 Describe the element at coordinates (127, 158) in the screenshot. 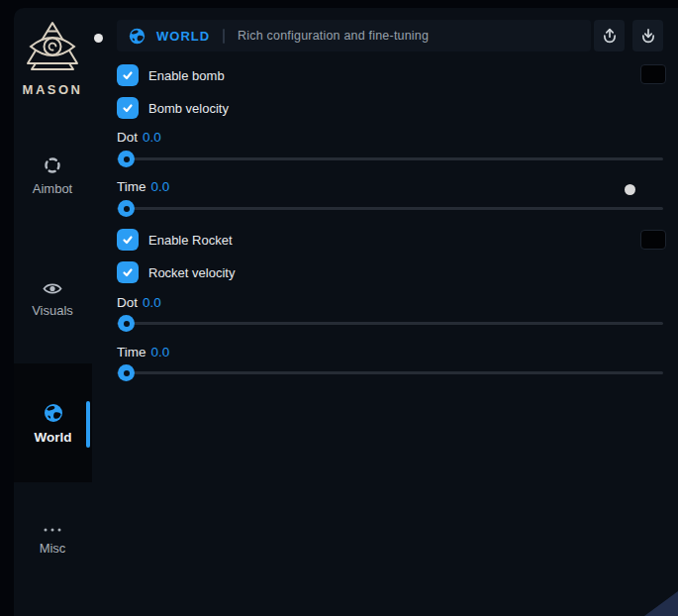

I see `bomb-dot-slider-thumb` at that location.